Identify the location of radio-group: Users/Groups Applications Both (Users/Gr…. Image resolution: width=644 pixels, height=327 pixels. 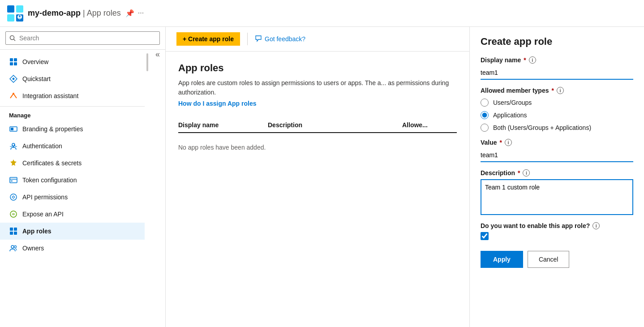
(557, 115).